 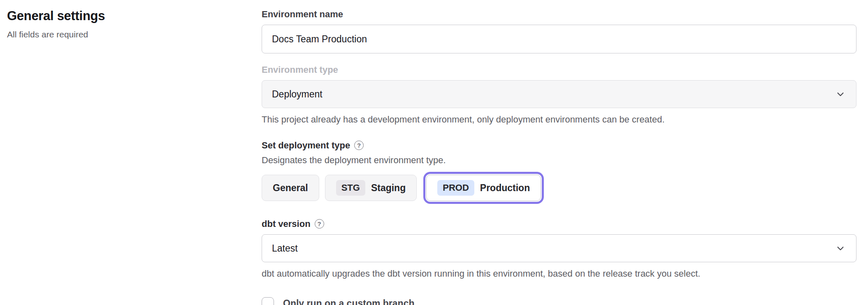 What do you see at coordinates (559, 70) in the screenshot?
I see `environment-type-label: Environment type` at bounding box center [559, 70].